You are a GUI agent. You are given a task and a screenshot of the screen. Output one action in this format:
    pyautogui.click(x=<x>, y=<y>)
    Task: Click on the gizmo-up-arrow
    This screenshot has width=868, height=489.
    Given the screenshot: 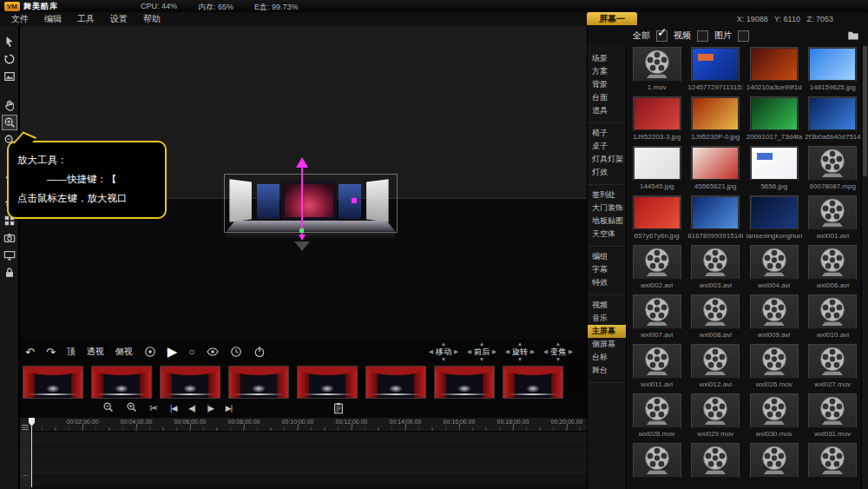 What is the action you would take?
    pyautogui.click(x=302, y=162)
    